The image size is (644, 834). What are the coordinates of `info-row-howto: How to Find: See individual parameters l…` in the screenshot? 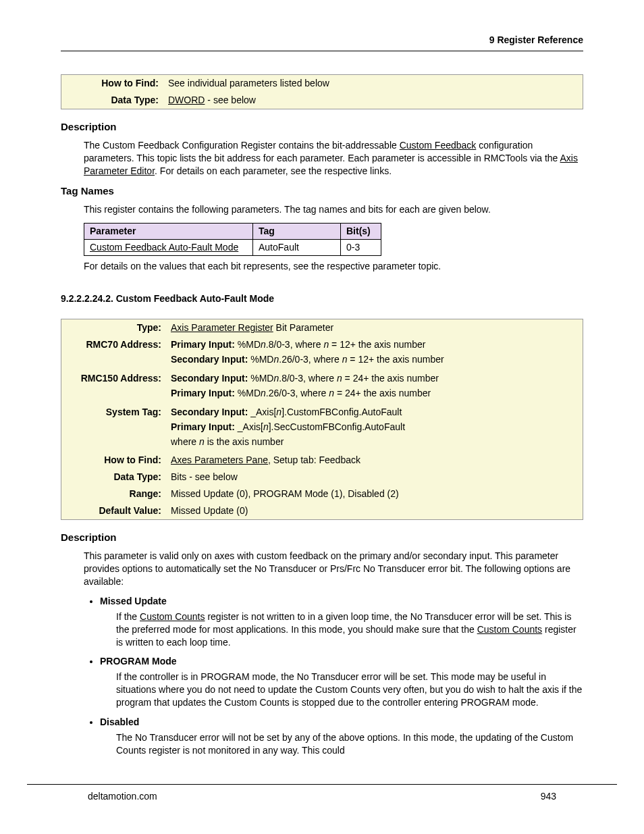 It's located at (322, 84).